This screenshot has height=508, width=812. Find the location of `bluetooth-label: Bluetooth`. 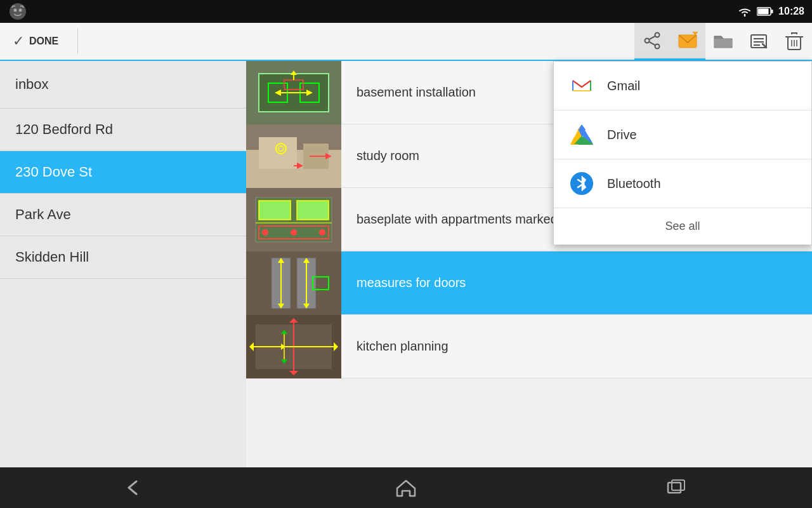

bluetooth-label: Bluetooth is located at coordinates (634, 184).